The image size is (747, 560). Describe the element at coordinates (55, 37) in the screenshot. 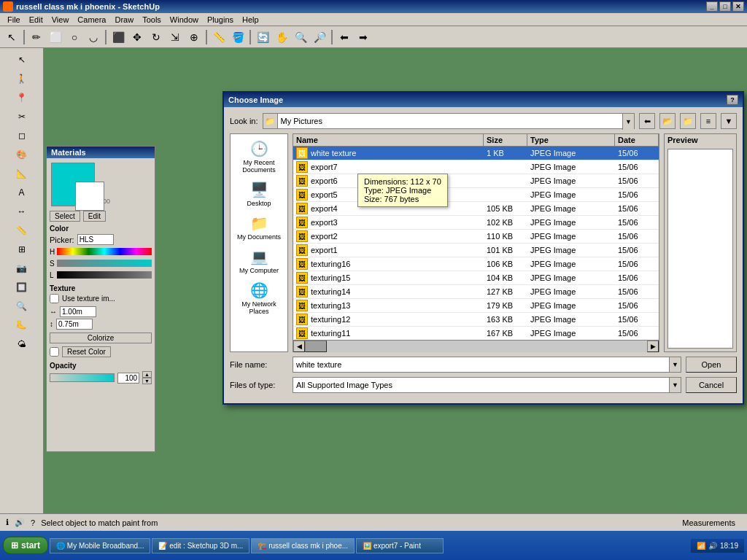

I see `tool-rect: ⬜` at that location.